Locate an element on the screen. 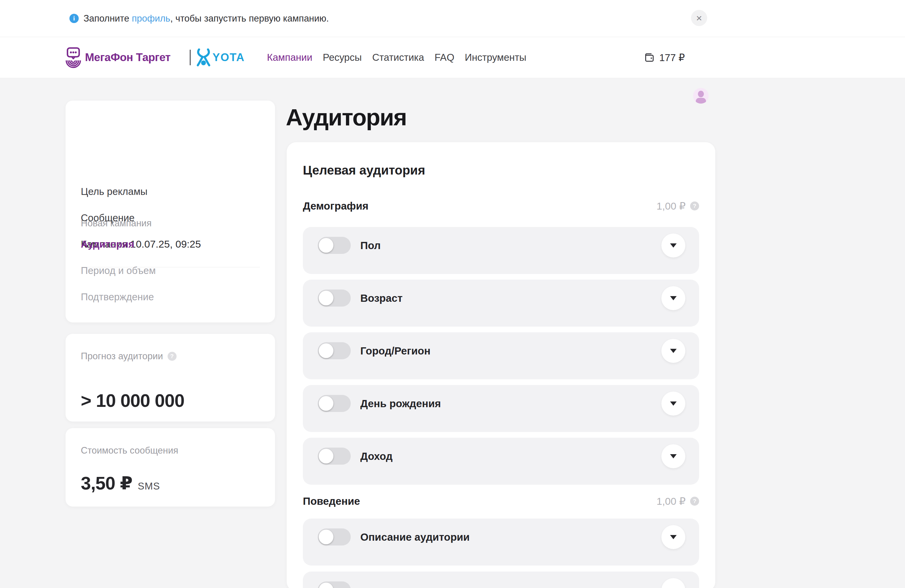 The height and width of the screenshot is (588, 905). gender-toggle is located at coordinates (334, 246).